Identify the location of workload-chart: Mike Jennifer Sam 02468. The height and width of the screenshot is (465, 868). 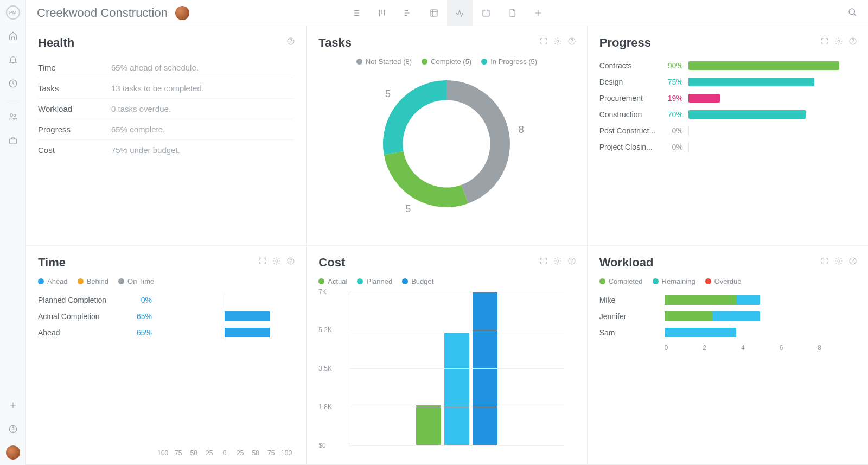
(728, 375).